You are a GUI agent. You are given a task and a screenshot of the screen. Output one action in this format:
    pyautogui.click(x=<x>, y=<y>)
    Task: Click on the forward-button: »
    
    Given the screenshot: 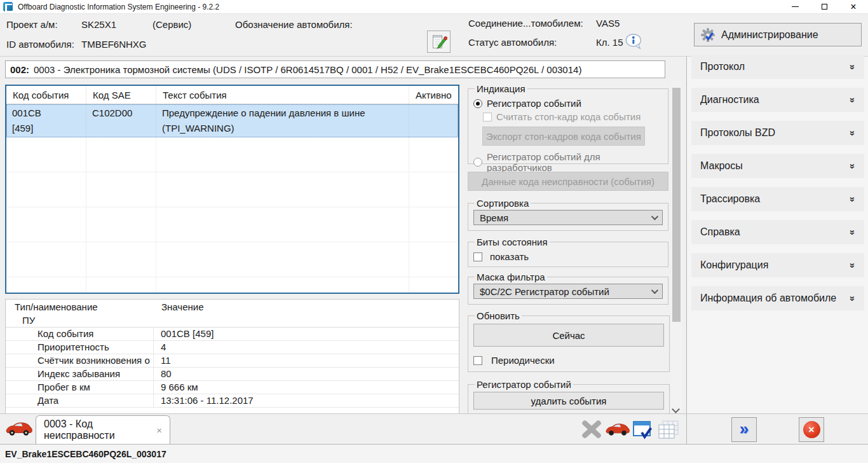 What is the action you would take?
    pyautogui.click(x=744, y=430)
    